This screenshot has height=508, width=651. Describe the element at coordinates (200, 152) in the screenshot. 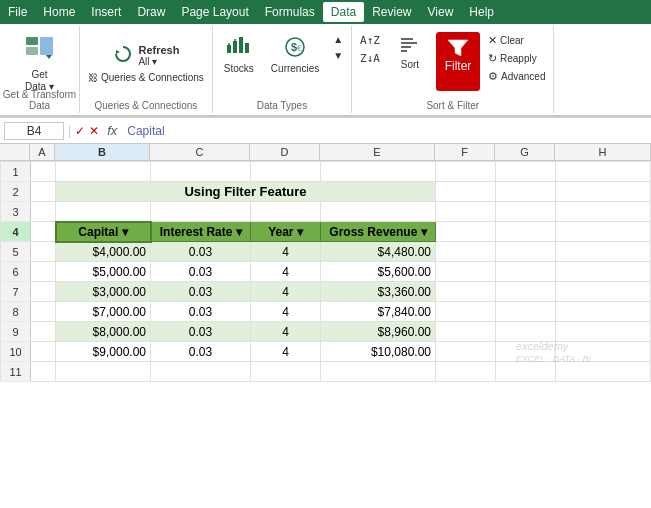

I see `col-header-c: C` at that location.